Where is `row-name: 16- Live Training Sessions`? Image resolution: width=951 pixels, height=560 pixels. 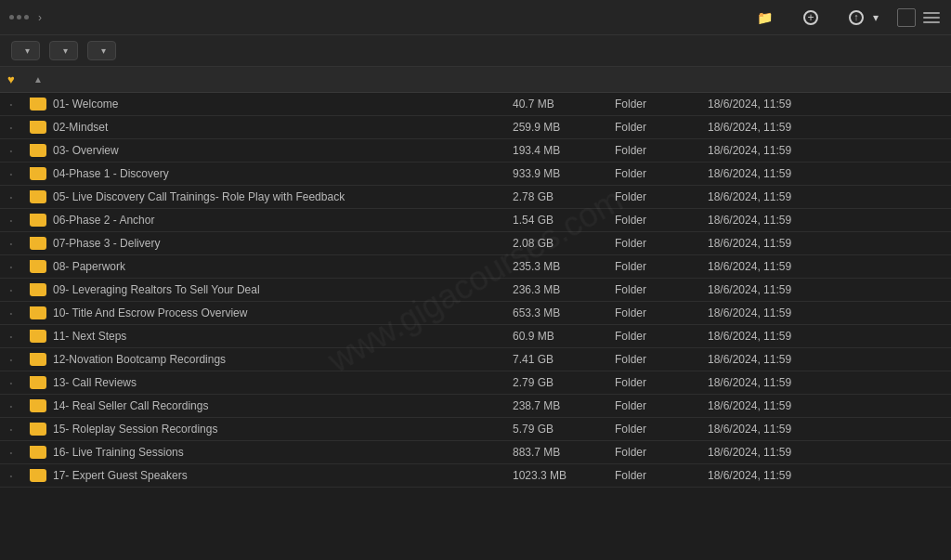
row-name: 16- Live Training Sessions is located at coordinates (264, 452).